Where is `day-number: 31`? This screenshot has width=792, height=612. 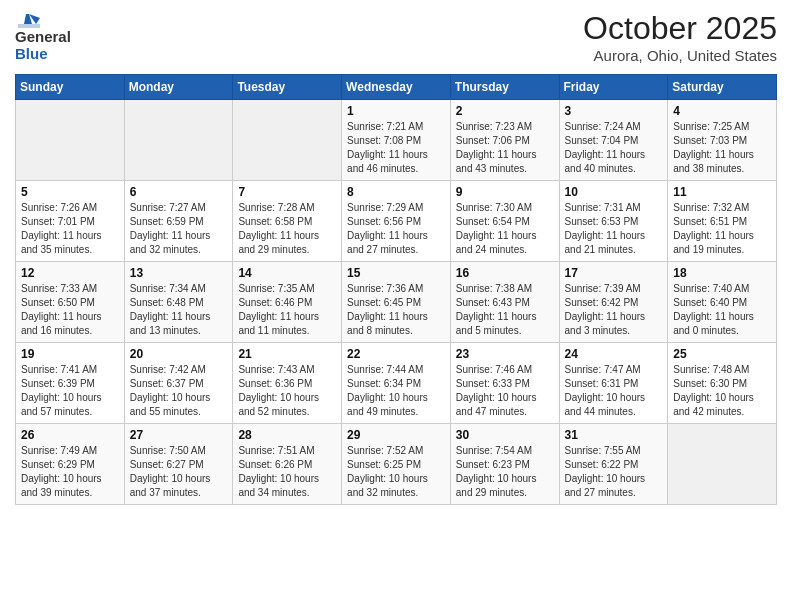 day-number: 31 is located at coordinates (614, 435).